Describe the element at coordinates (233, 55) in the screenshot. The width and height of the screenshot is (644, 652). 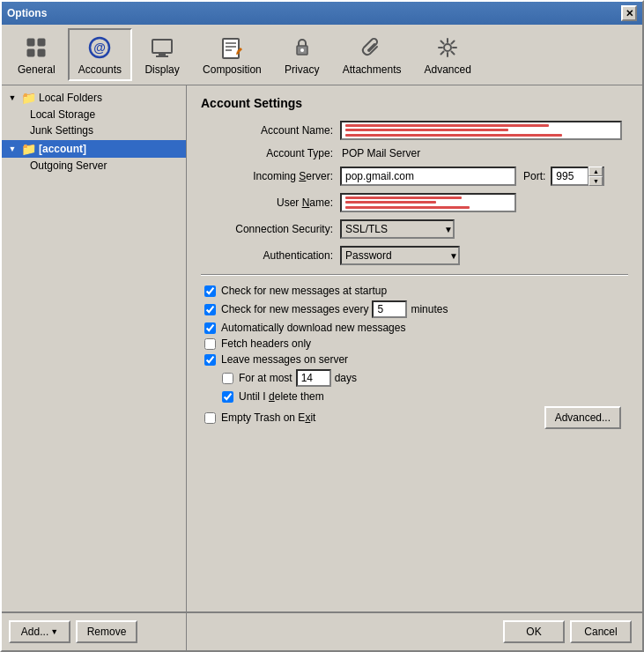
I see `tab-composition: Composition` at that location.